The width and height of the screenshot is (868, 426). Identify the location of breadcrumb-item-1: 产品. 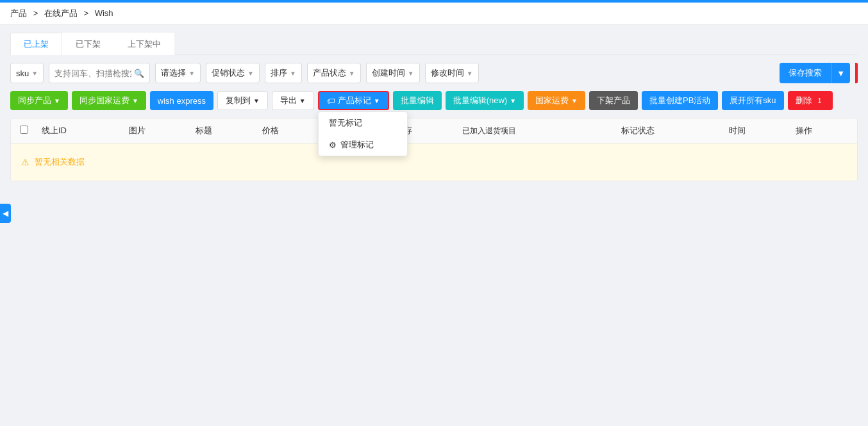
(19, 13).